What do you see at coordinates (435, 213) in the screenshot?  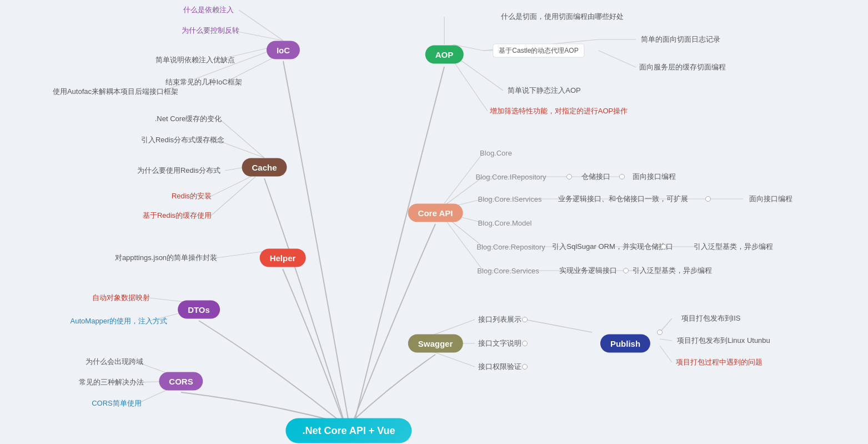 I see `node-coreapi: Core API` at bounding box center [435, 213].